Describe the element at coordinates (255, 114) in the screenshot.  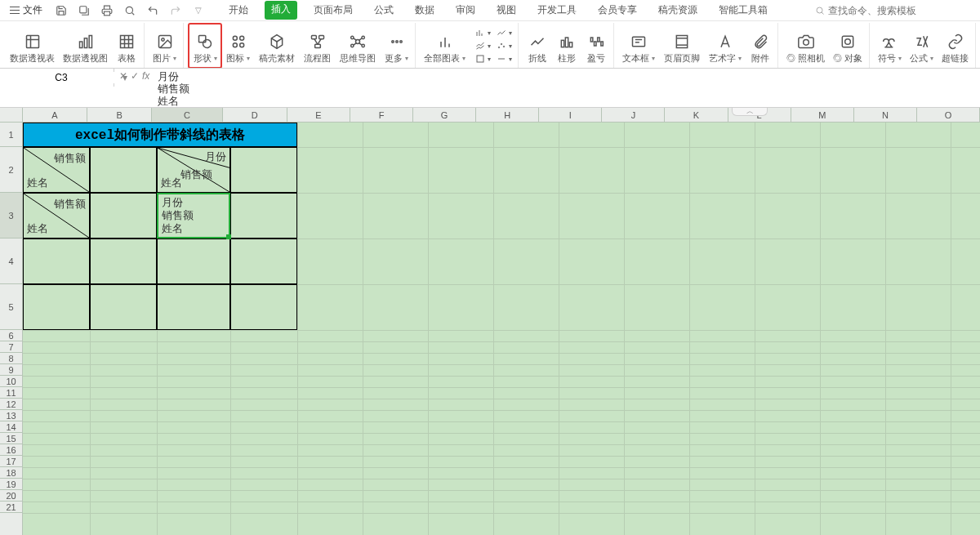
I see `col-header-D: D` at that location.